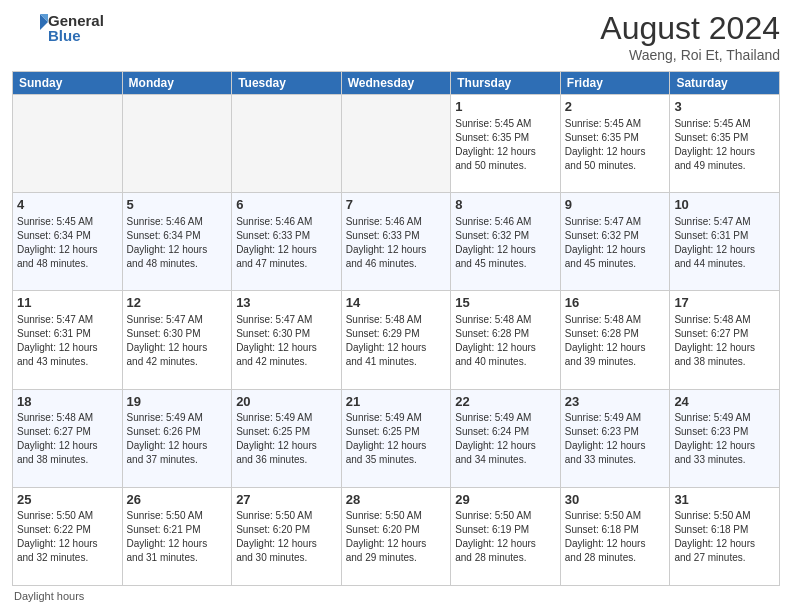 The width and height of the screenshot is (792, 612). I want to click on table-row: 2Sunrise: 5:45 AM Sunset: 6:35 PM Daylig…, so click(615, 144).